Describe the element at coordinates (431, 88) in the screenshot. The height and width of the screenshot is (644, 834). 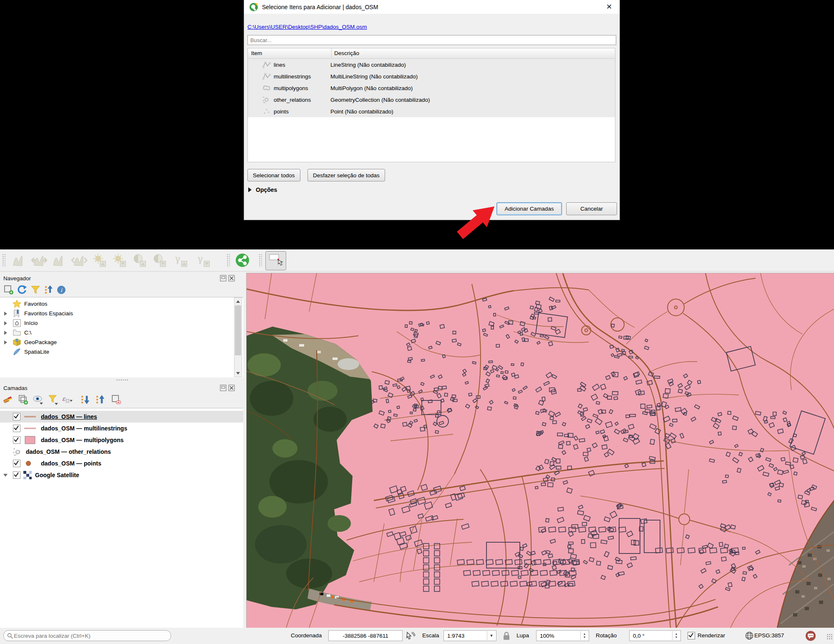
I see `table-row: multipolygons MultiPolygon (Não contabil…` at that location.